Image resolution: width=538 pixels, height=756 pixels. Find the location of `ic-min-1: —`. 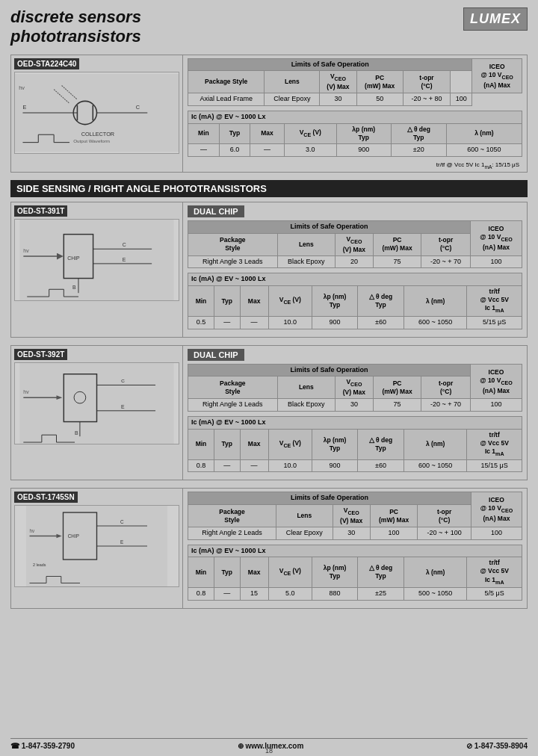

ic-min-1: — is located at coordinates (204, 149).